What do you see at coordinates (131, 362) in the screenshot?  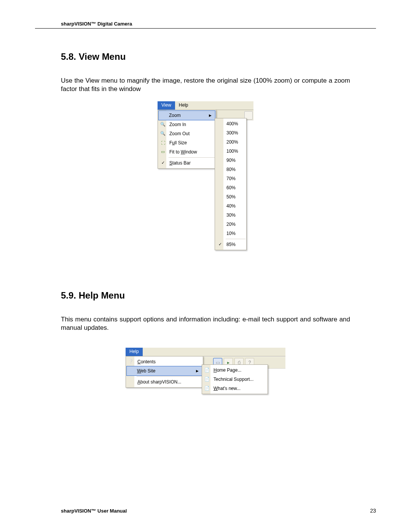 I see `help-icon: ❔` at bounding box center [131, 362].